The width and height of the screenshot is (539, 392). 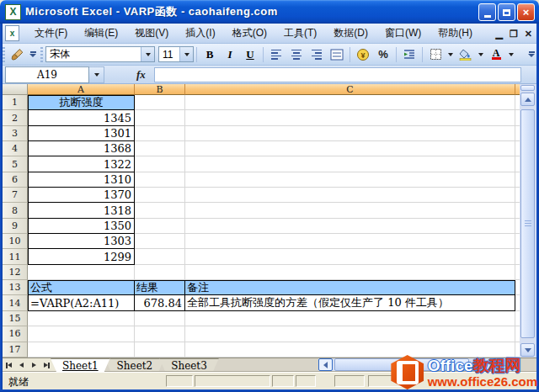 What do you see at coordinates (81, 118) in the screenshot?
I see `cell-A2: 1345` at bounding box center [81, 118].